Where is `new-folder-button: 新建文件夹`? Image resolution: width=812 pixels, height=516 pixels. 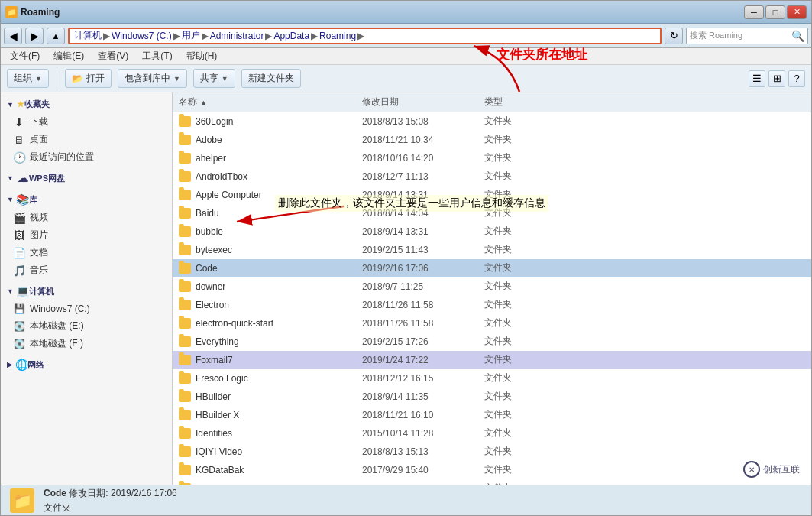 new-folder-button: 新建文件夹 is located at coordinates (271, 78).